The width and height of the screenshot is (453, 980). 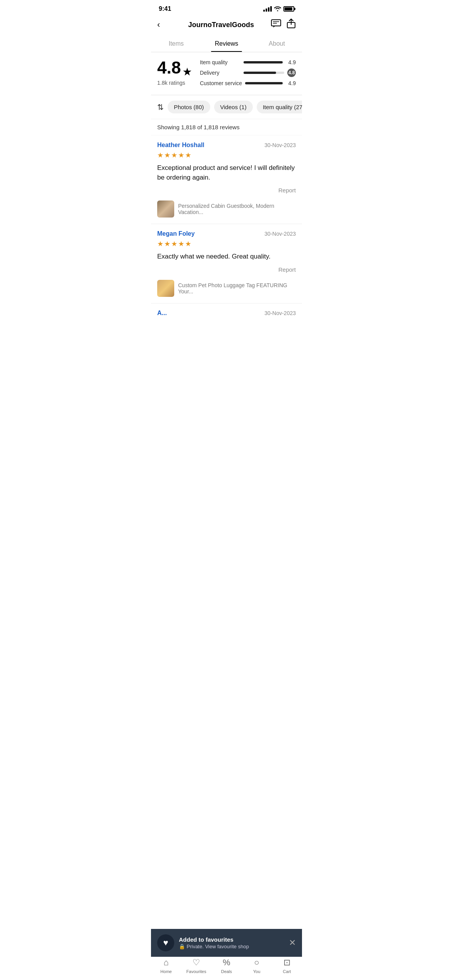 I want to click on rating-number: 4.8, so click(x=169, y=67).